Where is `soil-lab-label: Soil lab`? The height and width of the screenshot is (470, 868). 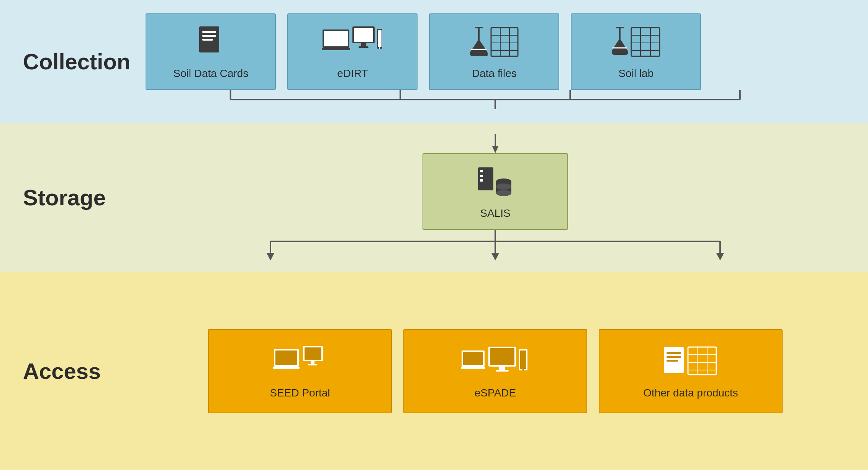
soil-lab-label: Soil lab is located at coordinates (636, 74).